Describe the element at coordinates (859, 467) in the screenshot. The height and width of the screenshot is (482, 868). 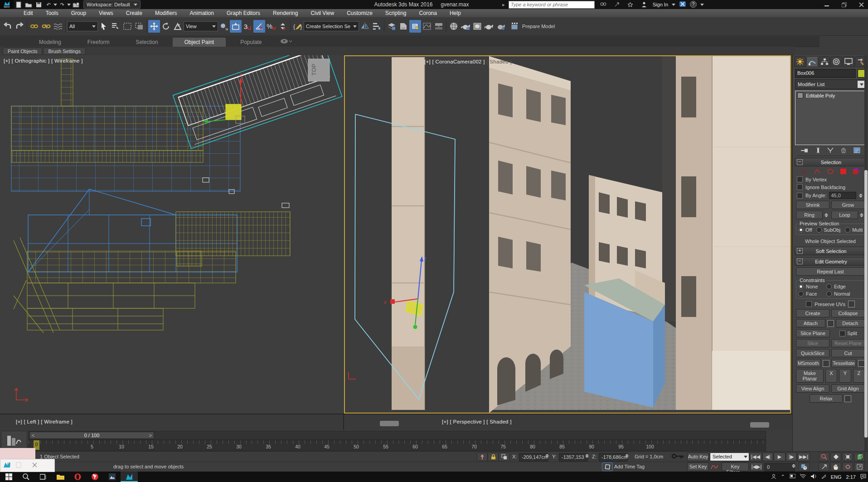
I see `maximize-viewport-toggle-icon` at that location.